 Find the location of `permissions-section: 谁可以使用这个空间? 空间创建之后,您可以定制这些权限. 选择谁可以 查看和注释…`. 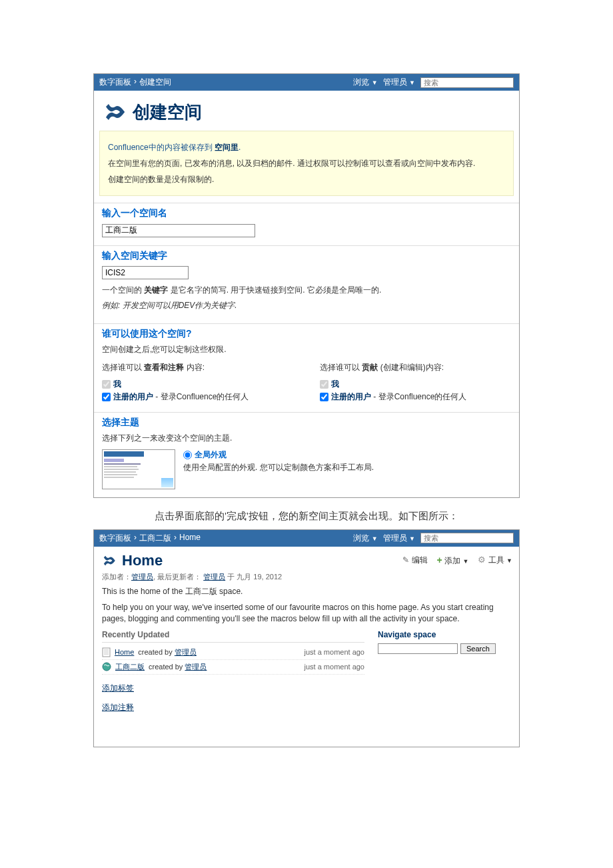

permissions-section: 谁可以使用这个空间? 空间创建之后,您可以定制这些权限. 选择谁可以 查看和注释… is located at coordinates (306, 368).